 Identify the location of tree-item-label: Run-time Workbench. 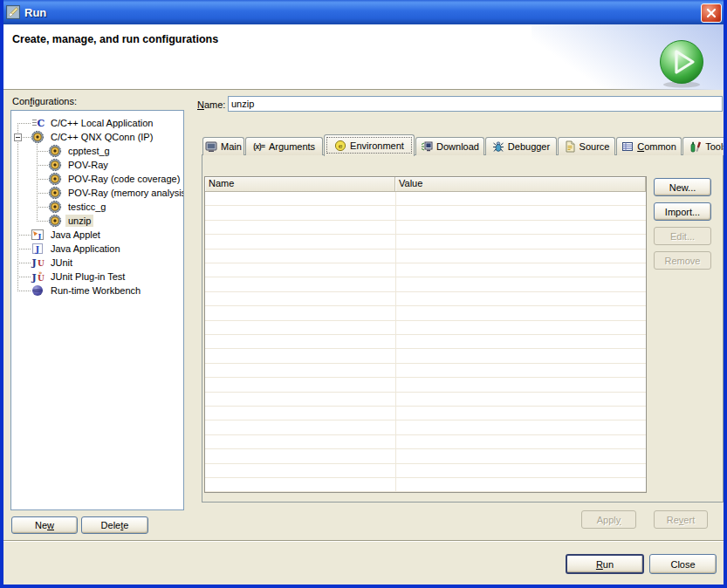
(96, 291).